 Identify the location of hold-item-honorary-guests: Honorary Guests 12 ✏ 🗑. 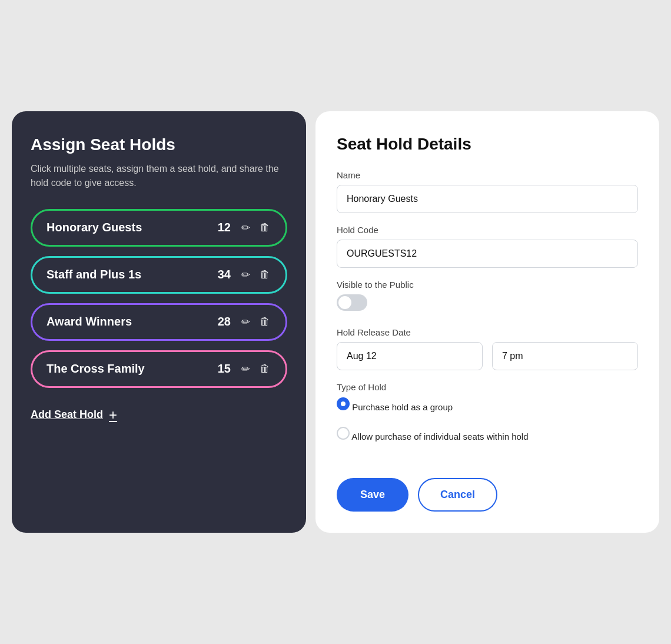
(159, 228).